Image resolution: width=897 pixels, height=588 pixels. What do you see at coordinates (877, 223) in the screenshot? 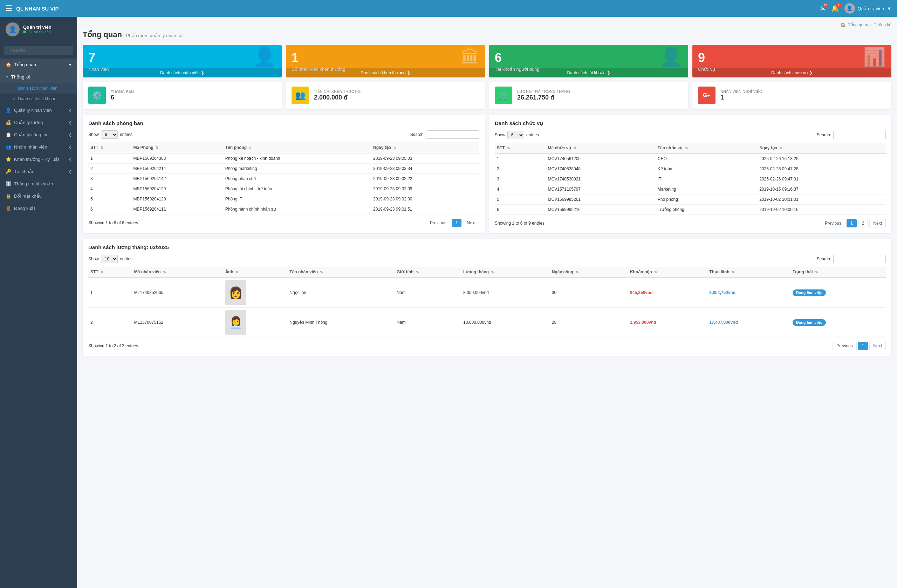
I see `pos-next-btn: Next` at bounding box center [877, 223].